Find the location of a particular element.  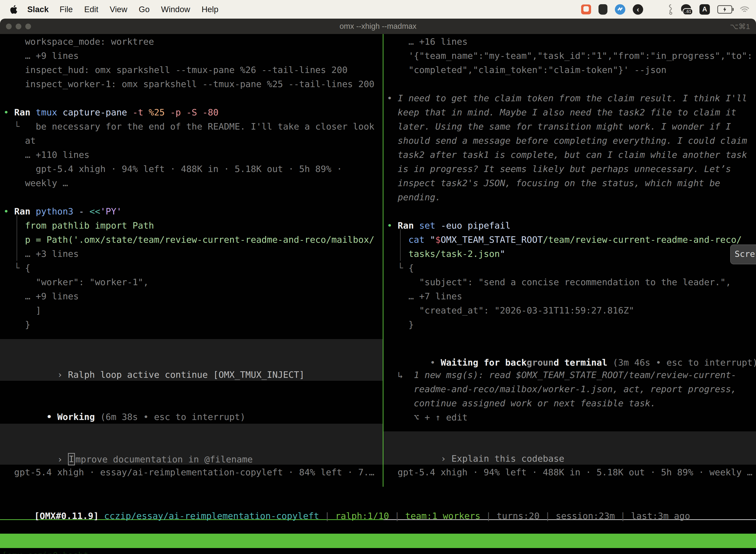

ralph-counter: ralph:1/10 is located at coordinates (362, 516).